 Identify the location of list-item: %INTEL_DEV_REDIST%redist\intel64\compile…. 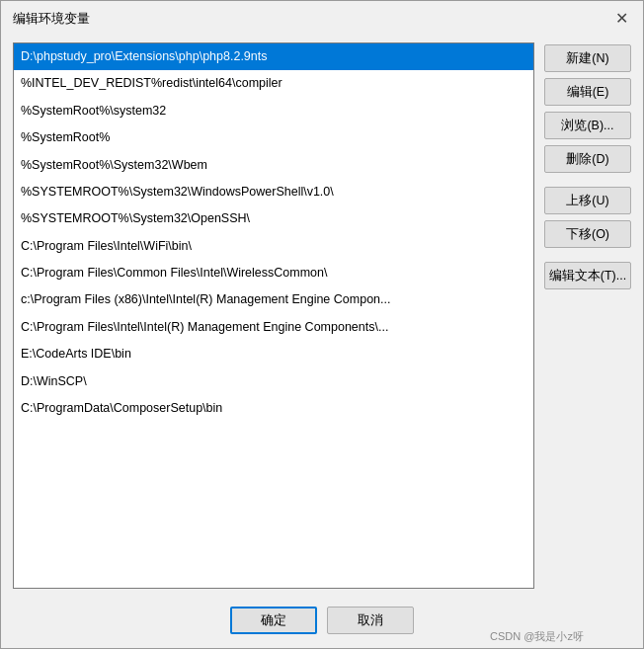
(274, 83).